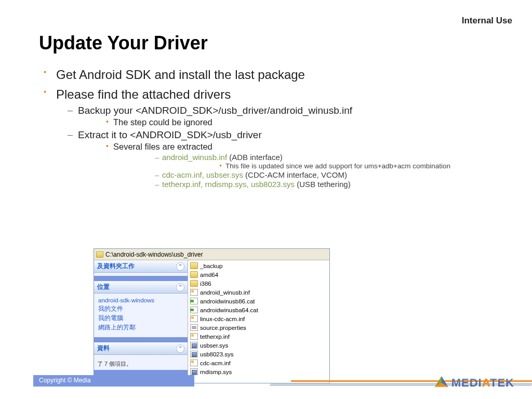 Image resolution: width=532 pixels, height=399 pixels. What do you see at coordinates (211, 266) in the screenshot?
I see `file-name: _backup` at bounding box center [211, 266].